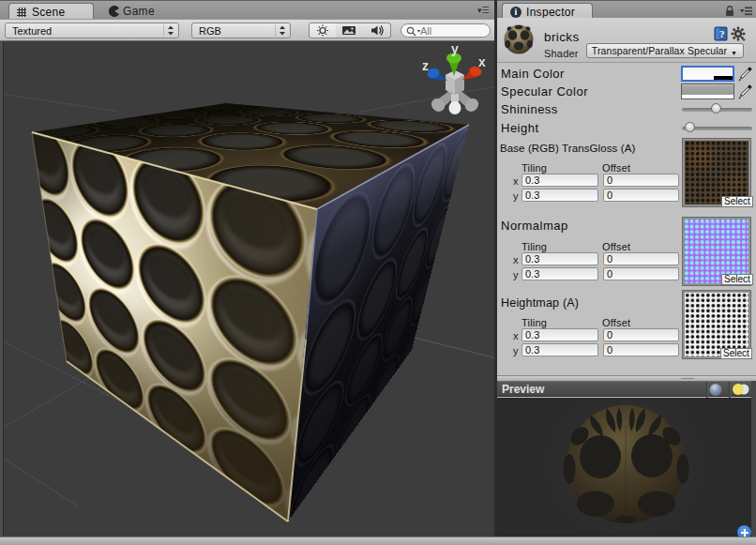 This screenshot has width=756, height=545. Describe the element at coordinates (455, 49) in the screenshot. I see `svg-text: y` at that location.